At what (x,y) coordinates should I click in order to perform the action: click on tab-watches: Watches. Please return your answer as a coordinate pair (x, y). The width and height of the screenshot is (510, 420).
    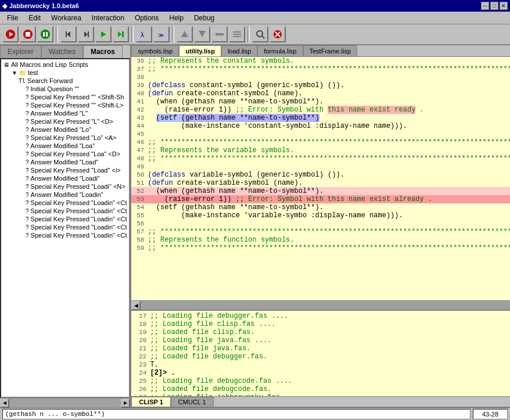
    Looking at the image, I should click on (62, 52).